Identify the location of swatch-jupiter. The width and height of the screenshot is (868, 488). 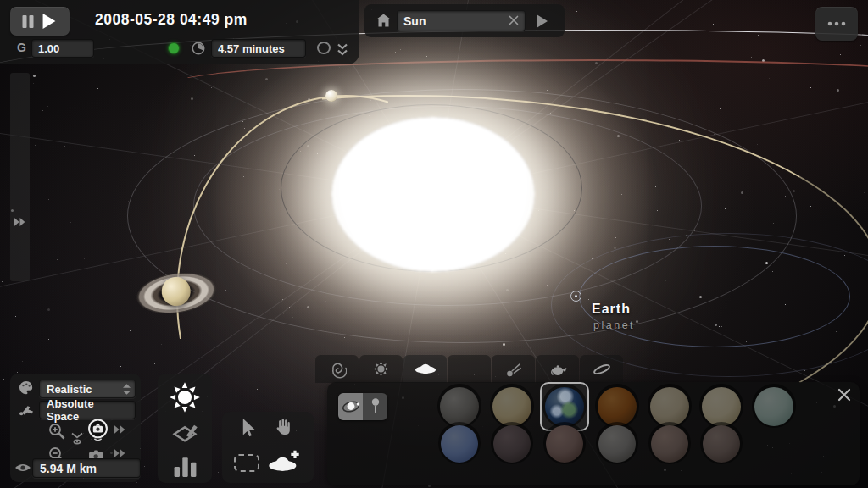
(670, 407).